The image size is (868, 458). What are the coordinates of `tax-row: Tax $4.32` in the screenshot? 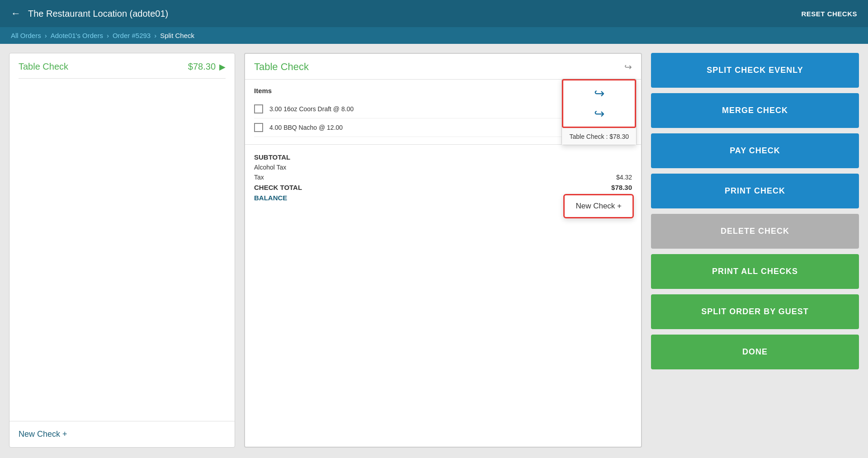 It's located at (443, 177).